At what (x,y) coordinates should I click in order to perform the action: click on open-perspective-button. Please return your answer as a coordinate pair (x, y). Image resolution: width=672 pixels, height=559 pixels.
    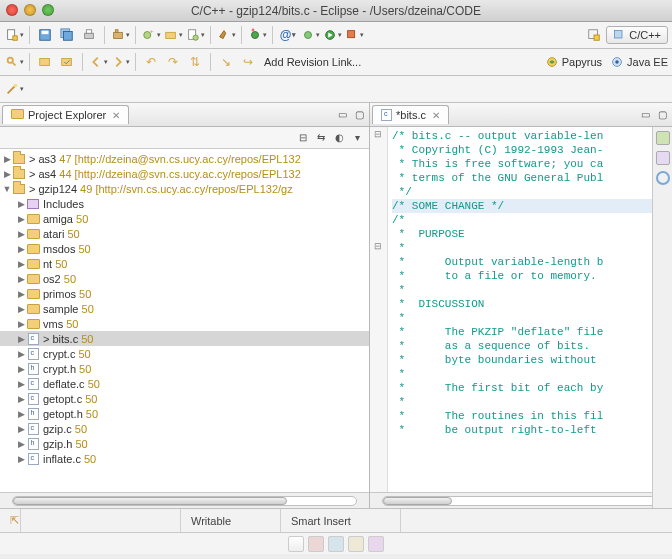
    Looking at the image, I should click on (594, 35).